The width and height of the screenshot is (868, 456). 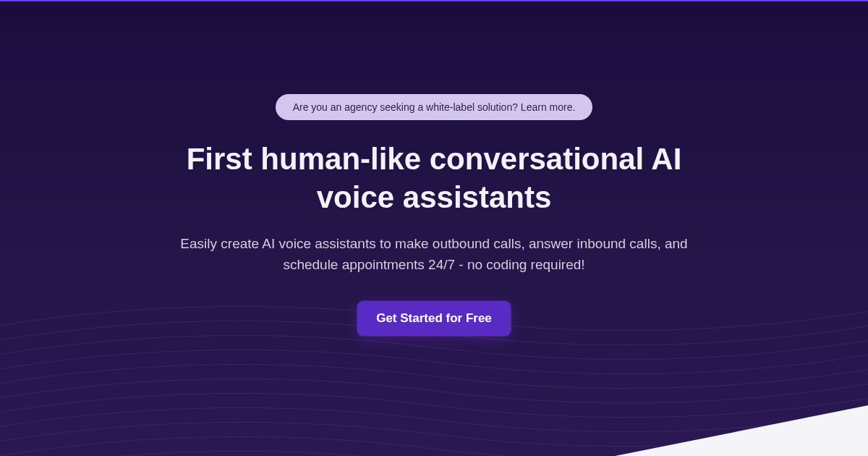 What do you see at coordinates (434, 107) in the screenshot?
I see `agency-pill-link: Are you an agency seeking a white-label …` at bounding box center [434, 107].